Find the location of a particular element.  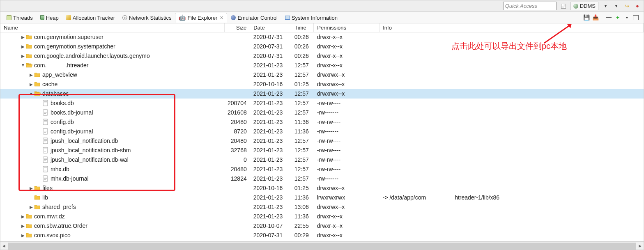

toolbar-icon-3: ↪ is located at coordinates (627, 6).